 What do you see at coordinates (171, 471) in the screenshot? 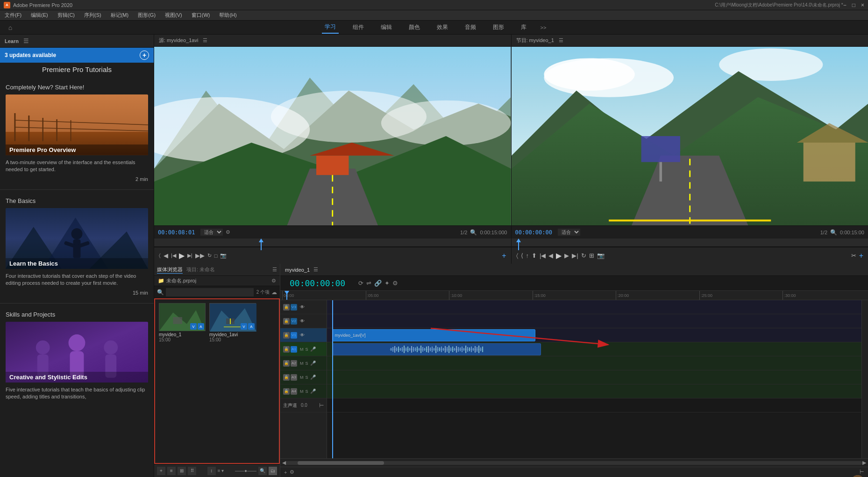
I see `list-view-btn: ≡` at bounding box center [171, 471].